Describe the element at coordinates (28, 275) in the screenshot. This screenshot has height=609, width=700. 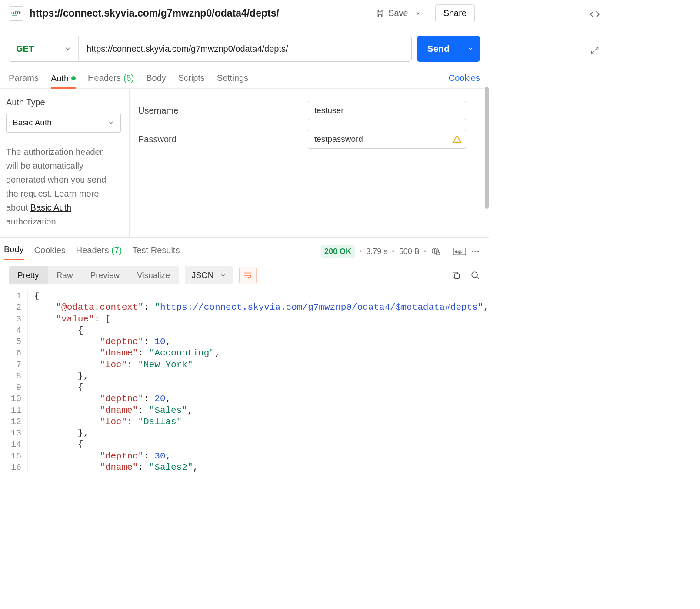
I see `view-pretty: Pretty` at that location.